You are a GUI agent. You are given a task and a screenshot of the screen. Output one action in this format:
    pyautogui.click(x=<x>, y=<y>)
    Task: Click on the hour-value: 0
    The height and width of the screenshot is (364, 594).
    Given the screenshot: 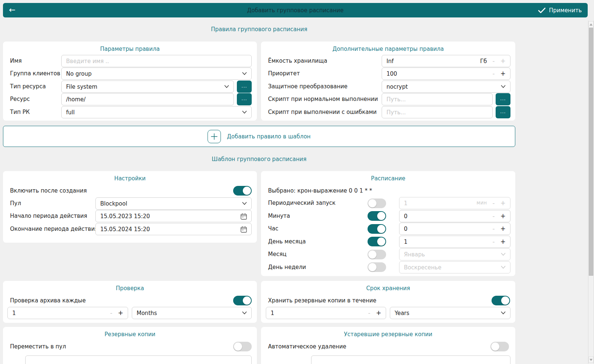 What is the action you would take?
    pyautogui.click(x=446, y=229)
    